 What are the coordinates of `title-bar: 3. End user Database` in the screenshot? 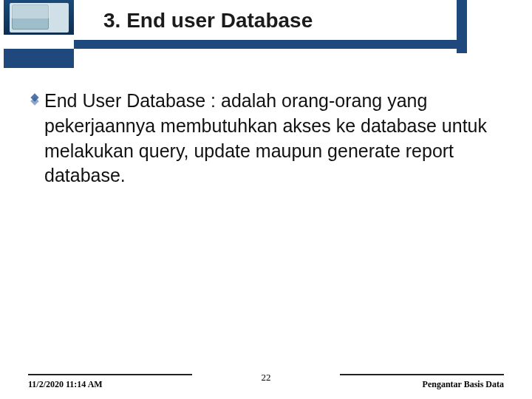 It's located at (296, 31).